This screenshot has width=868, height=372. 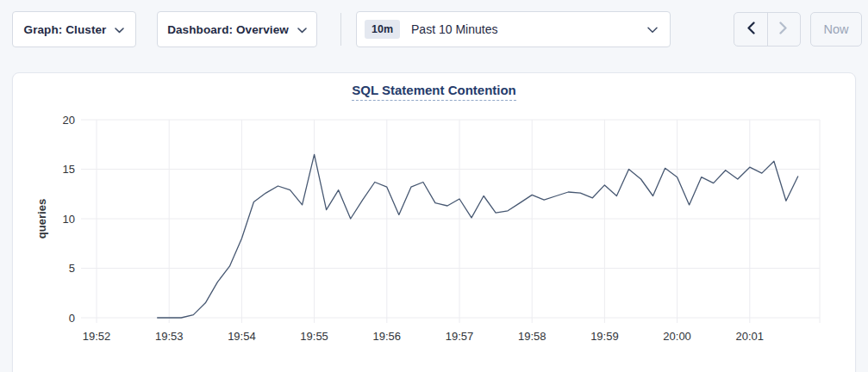 I want to click on y-tick-label: 0, so click(x=72, y=319).